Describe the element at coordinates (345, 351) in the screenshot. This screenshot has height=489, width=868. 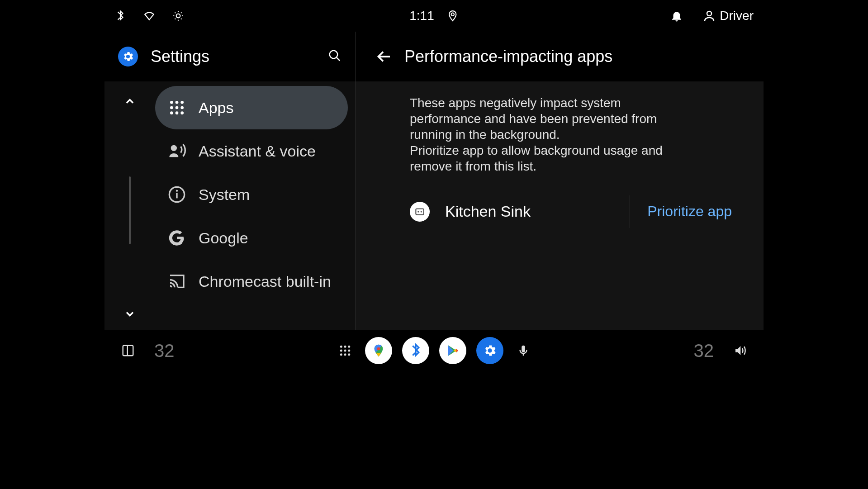
I see `app-launcher-button` at that location.